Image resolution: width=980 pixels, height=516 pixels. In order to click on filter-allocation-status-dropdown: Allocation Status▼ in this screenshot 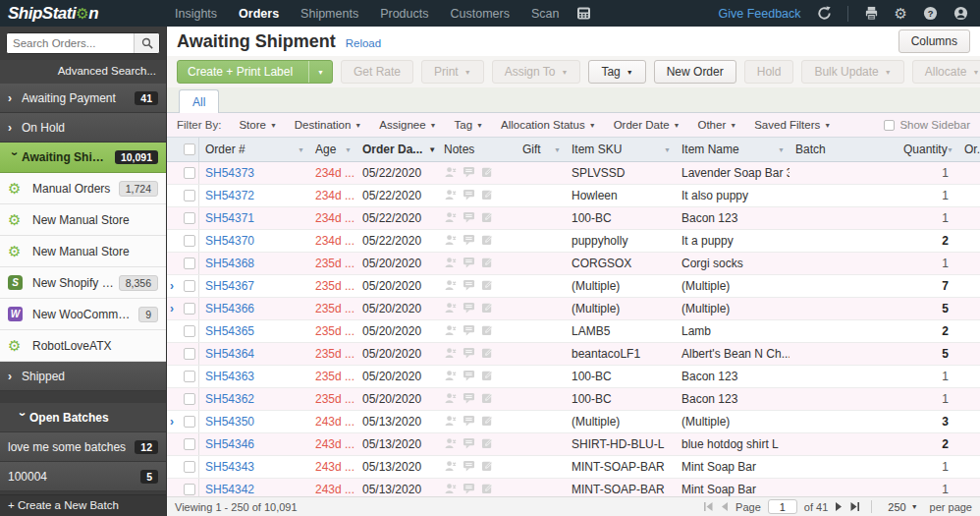, I will do `click(548, 125)`.